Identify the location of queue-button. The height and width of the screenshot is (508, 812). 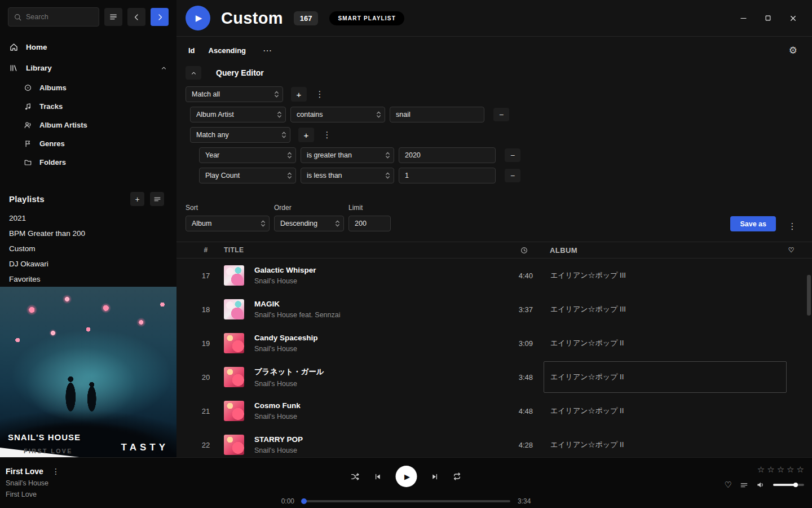
(744, 485).